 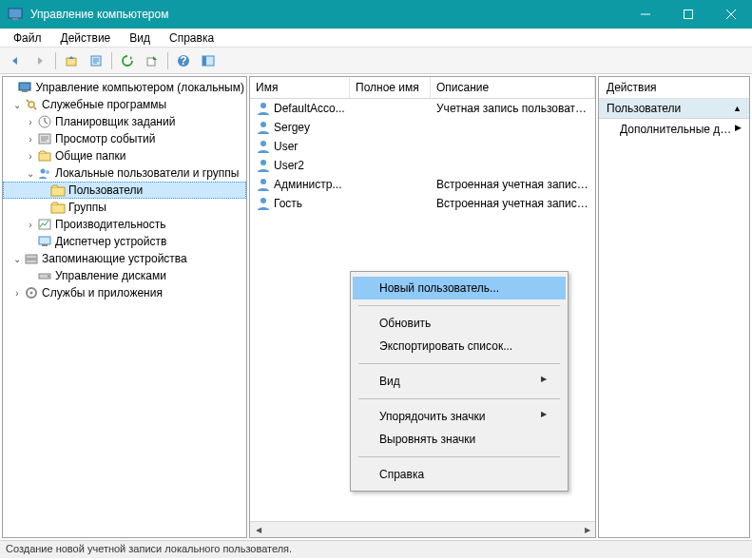 I want to click on show-hide-button, so click(x=208, y=61).